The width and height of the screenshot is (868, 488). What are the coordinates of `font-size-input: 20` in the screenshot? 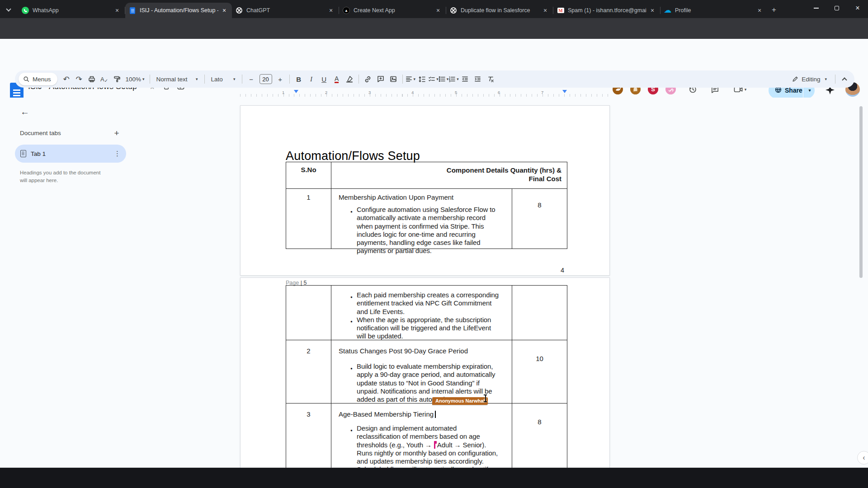 It's located at (266, 79).